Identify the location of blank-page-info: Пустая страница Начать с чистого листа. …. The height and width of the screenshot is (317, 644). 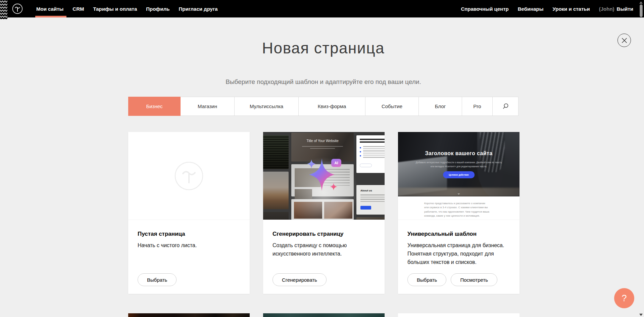
(189, 257).